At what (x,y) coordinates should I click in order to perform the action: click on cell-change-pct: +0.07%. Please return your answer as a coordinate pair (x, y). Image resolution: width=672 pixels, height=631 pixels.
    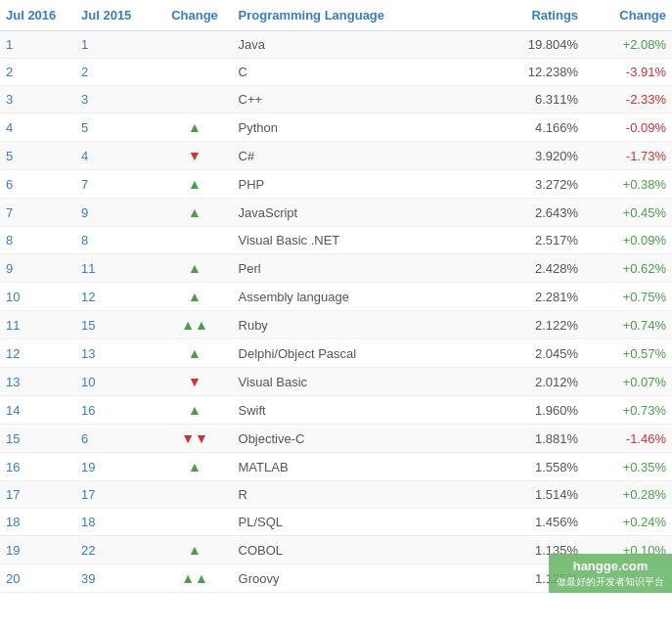
    Looking at the image, I should click on (628, 382).